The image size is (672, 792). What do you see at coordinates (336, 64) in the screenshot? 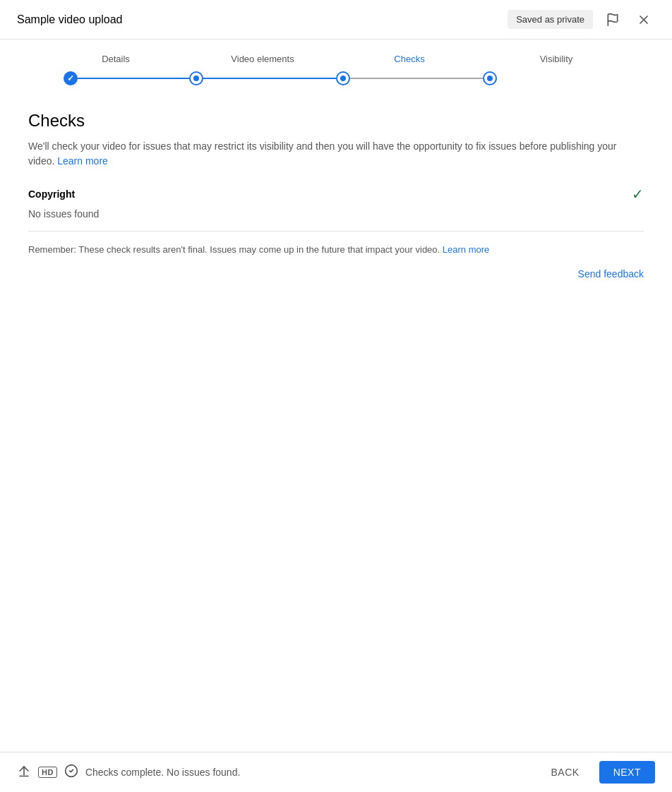
I see `stepper: Details ✓ Video elements Checks` at bounding box center [336, 64].